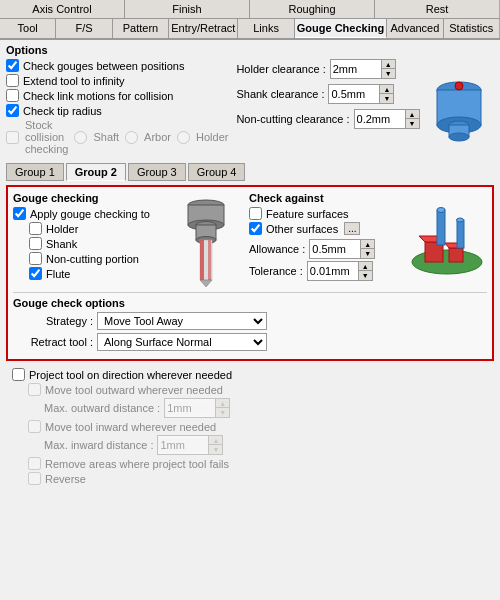  What do you see at coordinates (182, 321) in the screenshot?
I see `strategy-select: Move Tool Away Retract Skip` at bounding box center [182, 321].